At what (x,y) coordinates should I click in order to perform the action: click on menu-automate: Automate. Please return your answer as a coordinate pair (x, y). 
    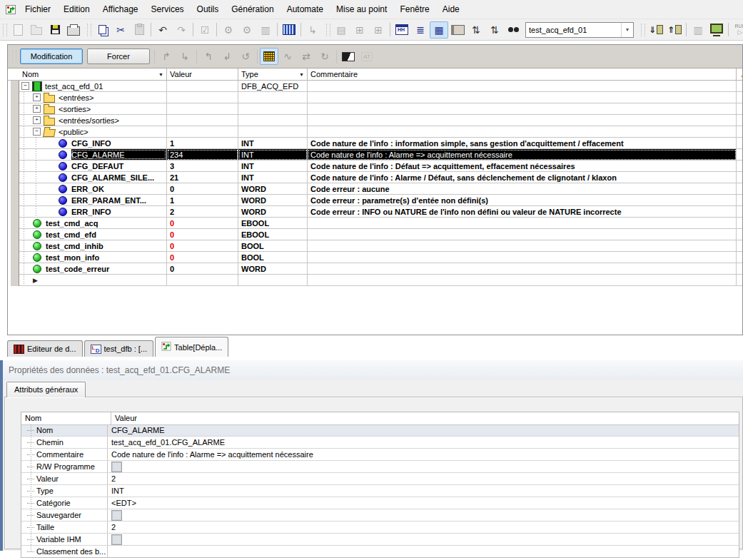
    Looking at the image, I should click on (305, 9).